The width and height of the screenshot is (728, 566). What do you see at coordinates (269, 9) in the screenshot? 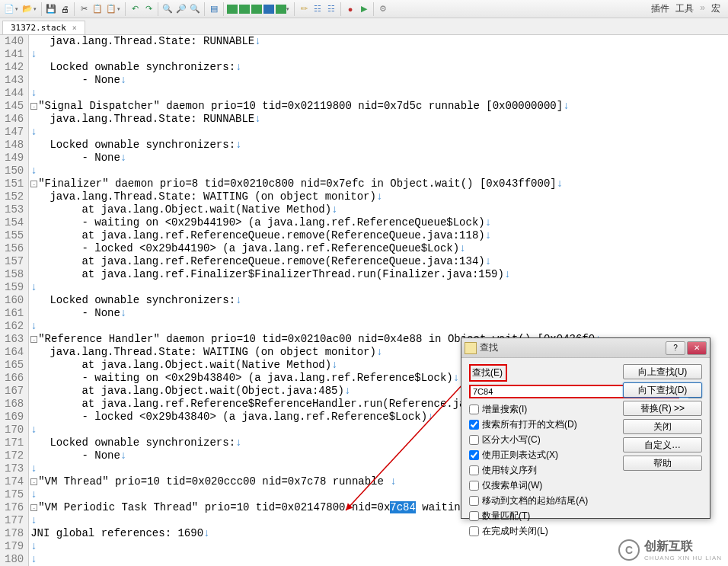
I see `panel4-icon` at bounding box center [269, 9].